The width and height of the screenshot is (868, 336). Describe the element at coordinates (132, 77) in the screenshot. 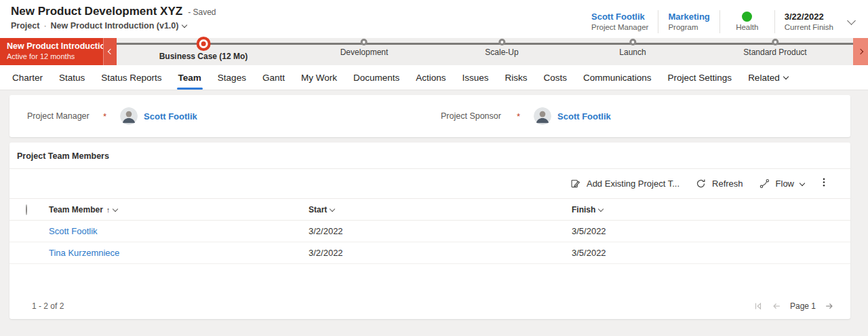

I see `tab-status-reports: Status Reports` at that location.